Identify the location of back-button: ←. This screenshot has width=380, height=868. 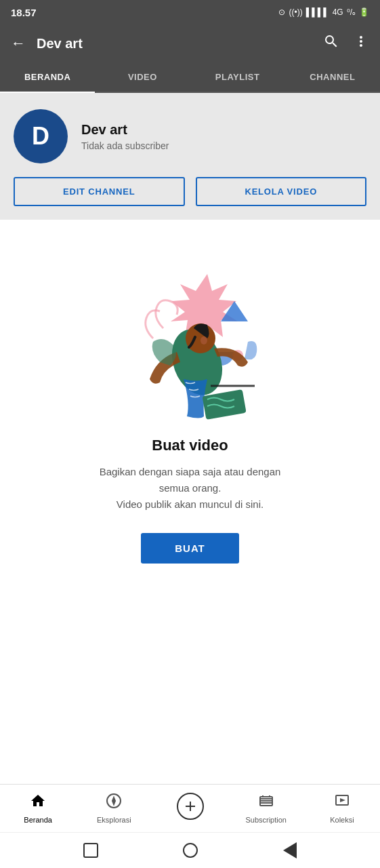
(18, 43).